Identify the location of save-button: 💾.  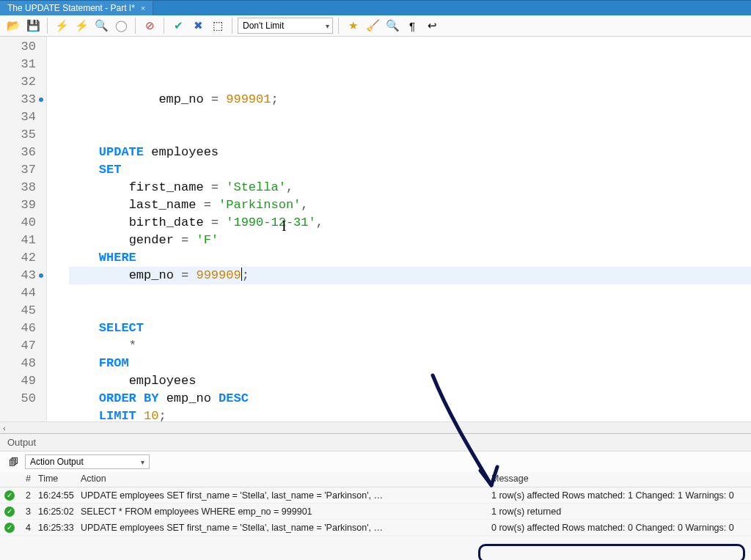
(33, 26).